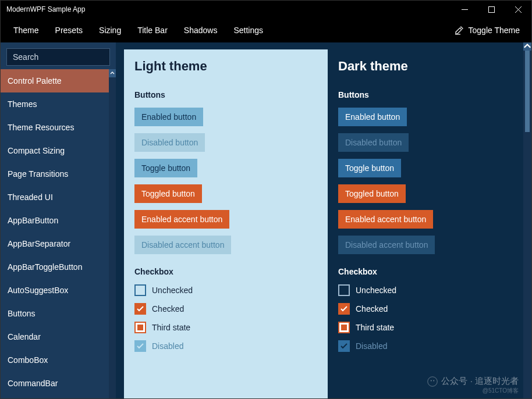  Describe the element at coordinates (430, 181) in the screenshot. I see `dark-button-stack: Enabled button Disabled button Toggle bu…` at that location.